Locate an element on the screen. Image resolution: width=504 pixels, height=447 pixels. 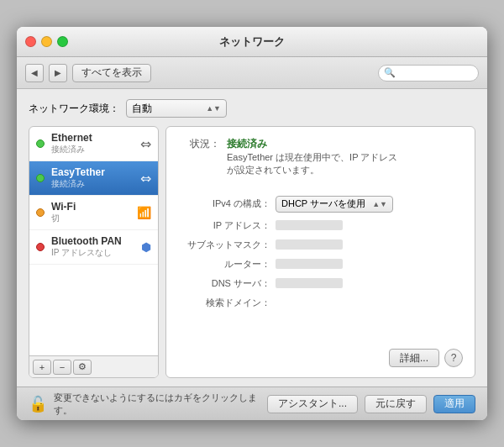
item-sub-ethernet: 接続済み is located at coordinates (92, 150).